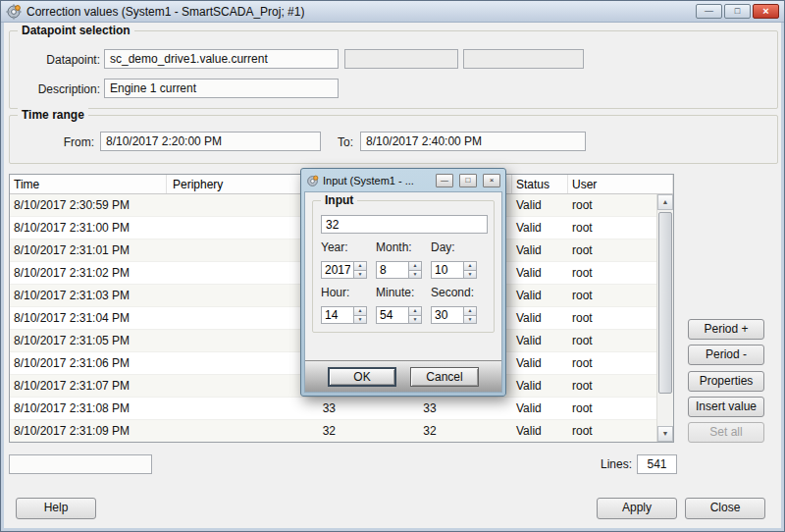 The width and height of the screenshot is (785, 532). Describe the element at coordinates (726, 355) in the screenshot. I see `period-minus-button: Period -` at that location.